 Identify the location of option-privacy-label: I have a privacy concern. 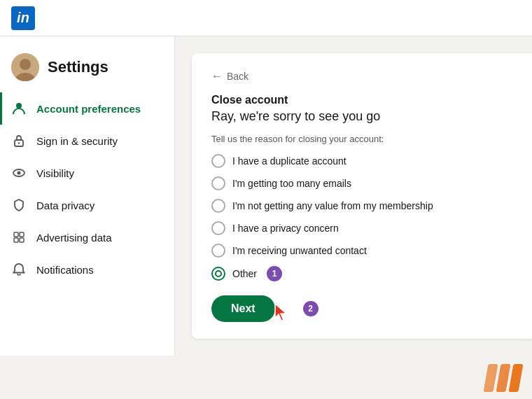
(286, 228).